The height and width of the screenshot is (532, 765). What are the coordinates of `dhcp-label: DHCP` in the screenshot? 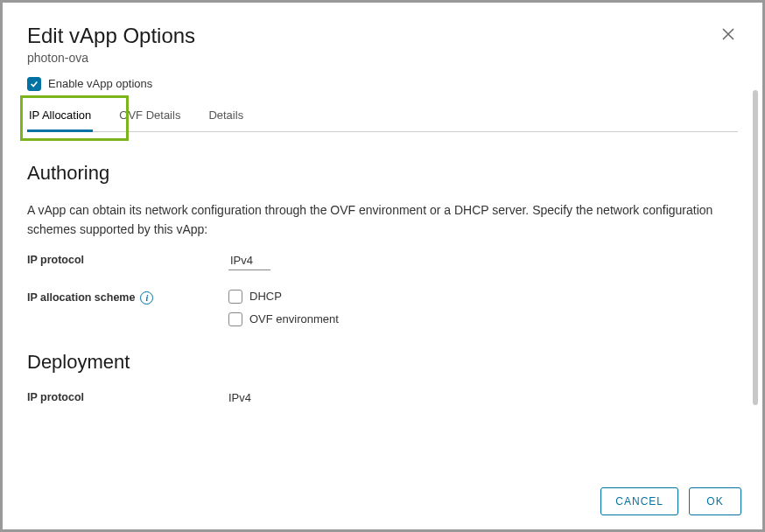 It's located at (266, 296).